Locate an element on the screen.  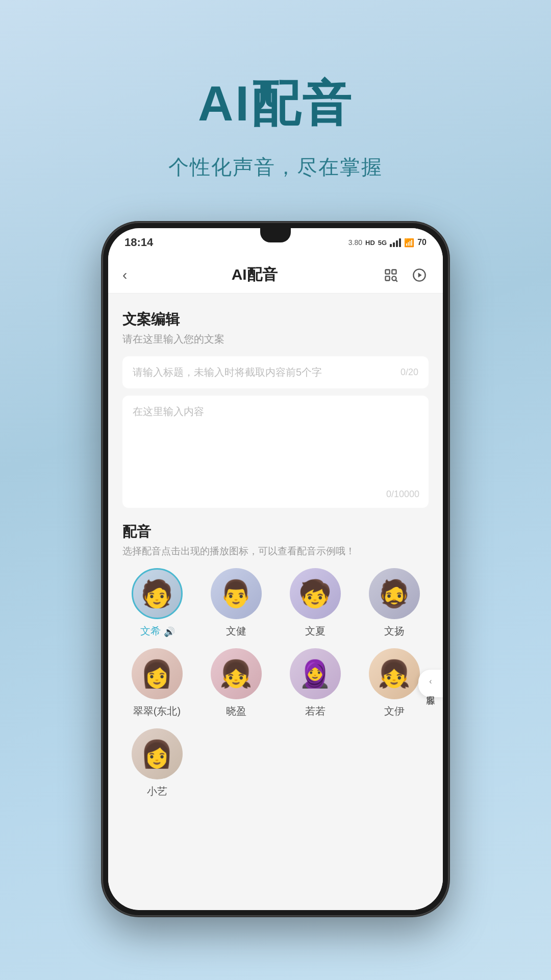
battery-icon: 70 is located at coordinates (422, 242).